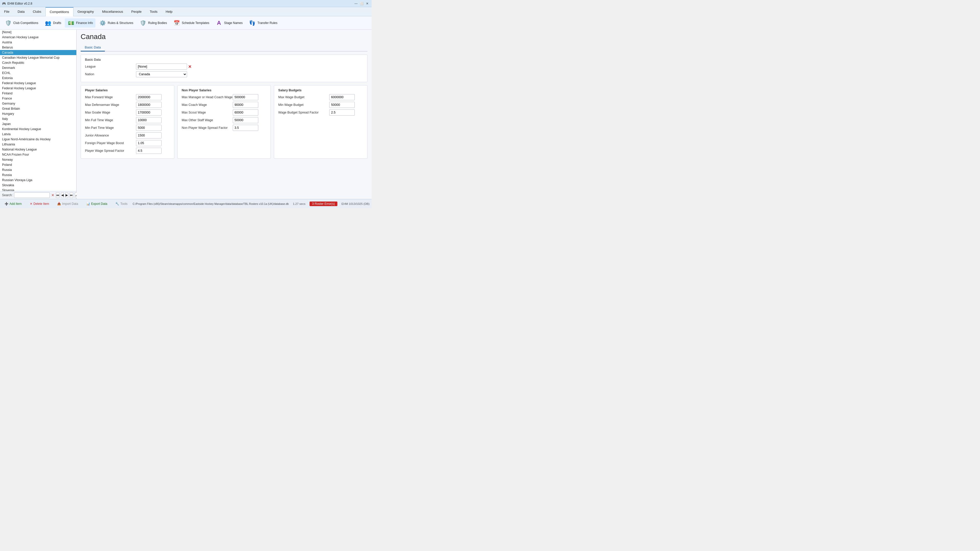 The image size is (980, 551). What do you see at coordinates (38, 124) in the screenshot?
I see `sidebar-item: Japan` at bounding box center [38, 124].